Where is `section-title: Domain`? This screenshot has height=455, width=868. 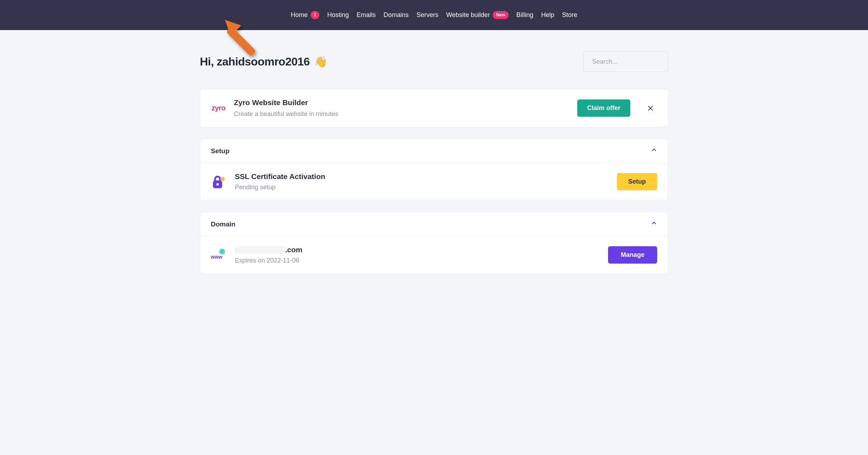 section-title: Domain is located at coordinates (223, 224).